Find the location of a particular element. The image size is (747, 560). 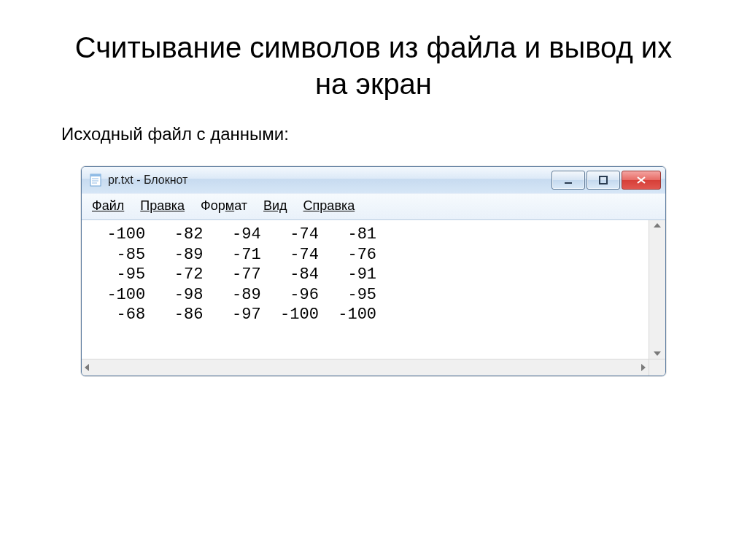

menu-format: Формат is located at coordinates (224, 206).